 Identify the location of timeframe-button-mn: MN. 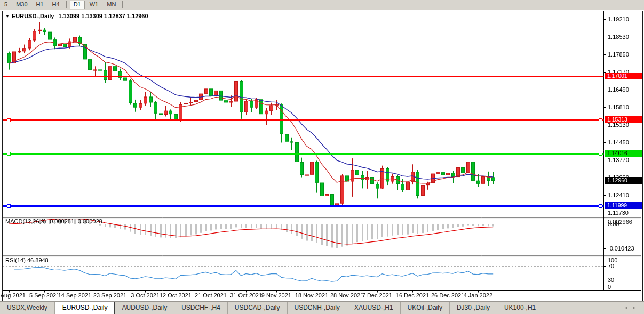
(111, 4).